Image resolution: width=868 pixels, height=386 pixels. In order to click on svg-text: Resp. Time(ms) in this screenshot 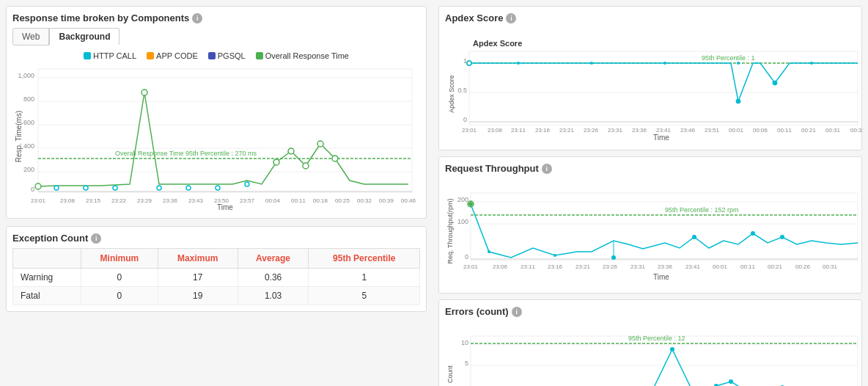, I will do `click(19, 136)`.